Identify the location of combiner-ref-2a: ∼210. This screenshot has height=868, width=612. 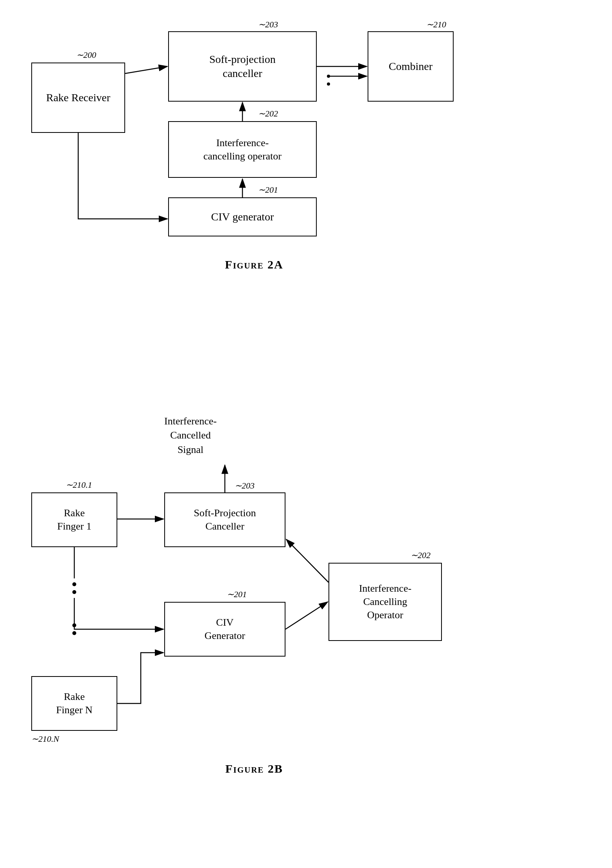
(436, 25).